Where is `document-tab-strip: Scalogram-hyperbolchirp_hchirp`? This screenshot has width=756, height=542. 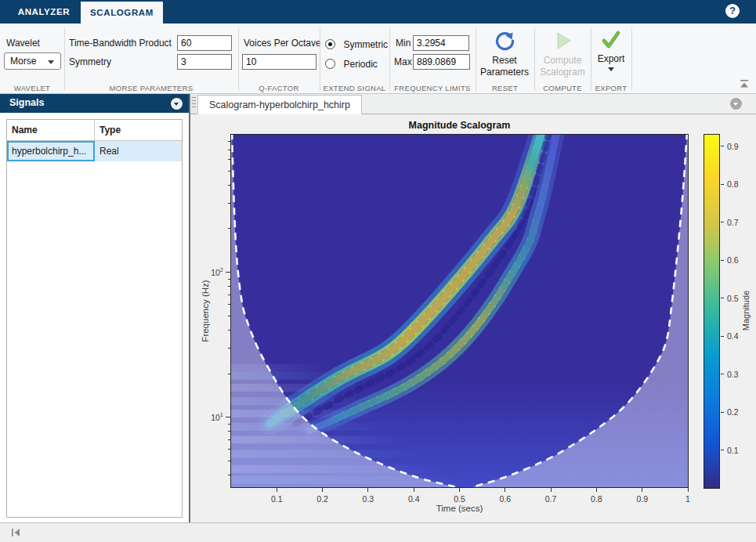 document-tab-strip: Scalogram-hyperbolchirp_hchirp is located at coordinates (473, 104).